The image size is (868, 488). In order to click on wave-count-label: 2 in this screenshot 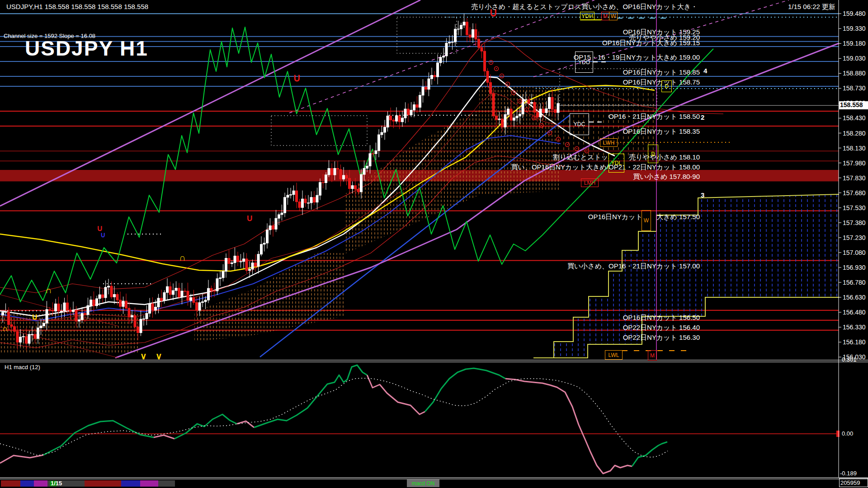, I will do `click(703, 117)`.